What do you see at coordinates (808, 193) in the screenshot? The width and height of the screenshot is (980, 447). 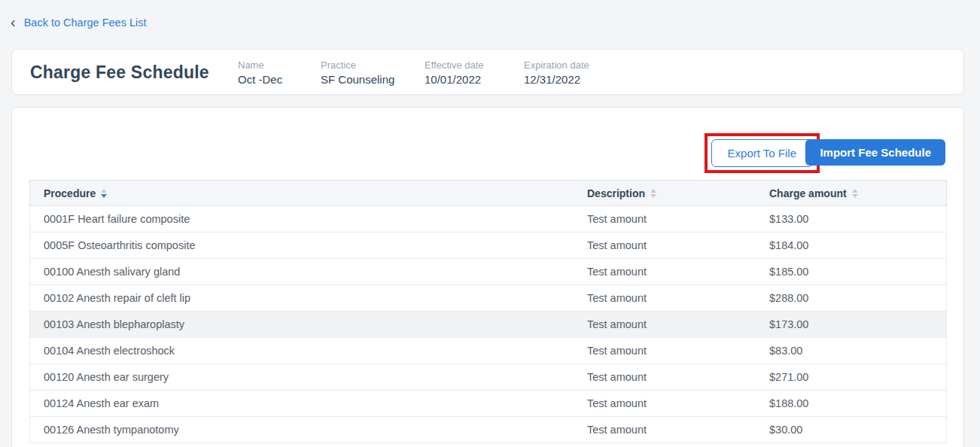 I see `column-label: Charge amount` at bounding box center [808, 193].